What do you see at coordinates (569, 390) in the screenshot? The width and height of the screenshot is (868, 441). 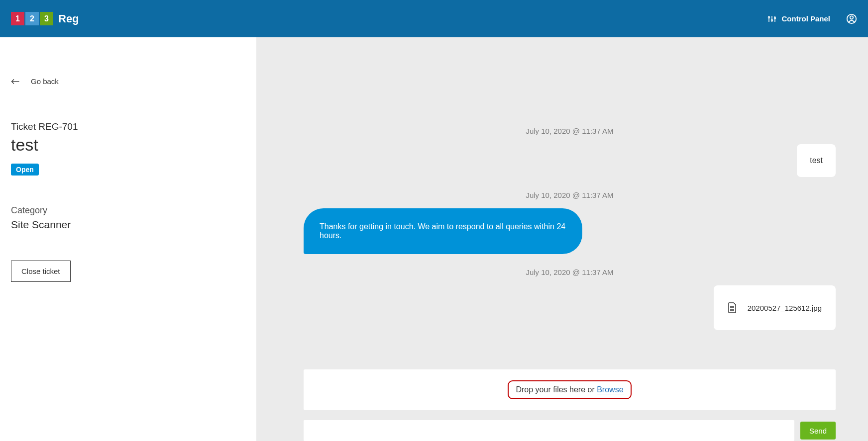 I see `dropzone-highlight: Drop your files here or Browse` at bounding box center [569, 390].